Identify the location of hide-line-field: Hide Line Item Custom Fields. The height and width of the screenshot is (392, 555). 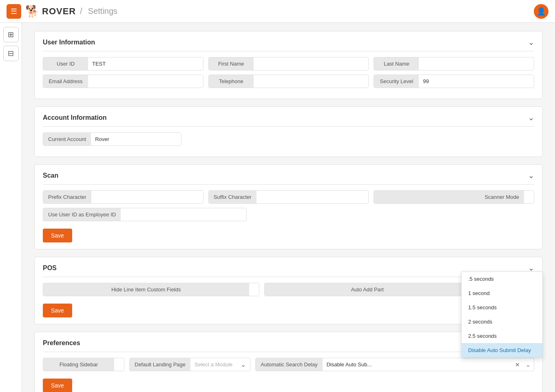
(151, 289).